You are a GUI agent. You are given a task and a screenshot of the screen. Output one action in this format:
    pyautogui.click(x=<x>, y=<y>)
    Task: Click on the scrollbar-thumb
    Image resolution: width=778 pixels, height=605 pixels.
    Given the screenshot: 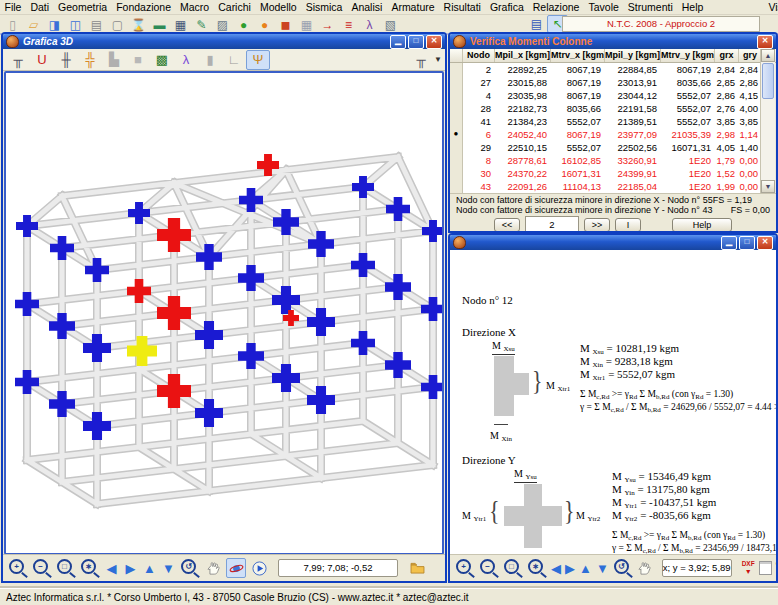 What is the action you would take?
    pyautogui.click(x=768, y=81)
    